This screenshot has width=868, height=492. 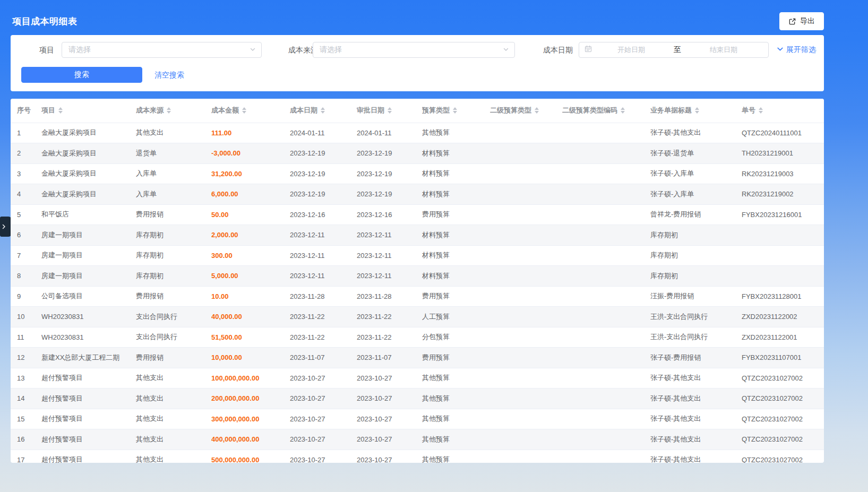 I want to click on cost-date-range-input: 开始日期 至 结束日期, so click(x=674, y=50).